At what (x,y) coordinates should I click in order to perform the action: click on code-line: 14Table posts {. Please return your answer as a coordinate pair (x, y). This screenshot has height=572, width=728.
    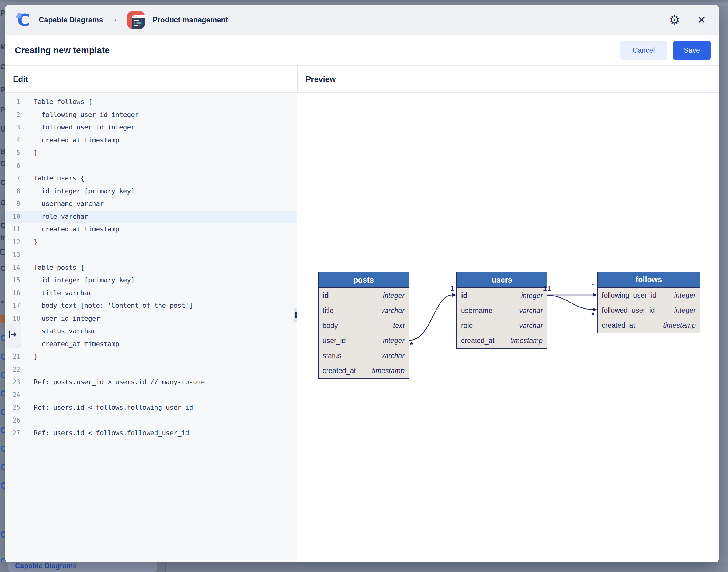
    Looking at the image, I should click on (151, 268).